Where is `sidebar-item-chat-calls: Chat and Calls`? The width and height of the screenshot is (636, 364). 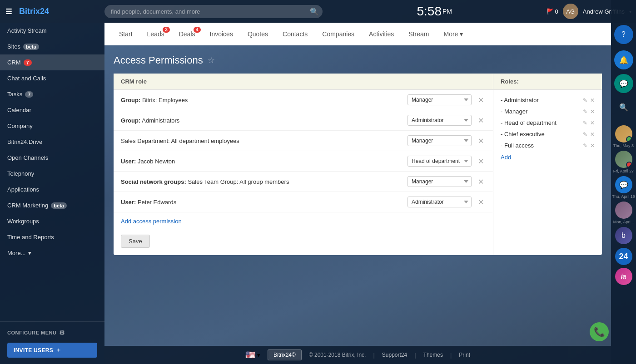
sidebar-item-chat-calls: Chat and Calls is located at coordinates (52, 78).